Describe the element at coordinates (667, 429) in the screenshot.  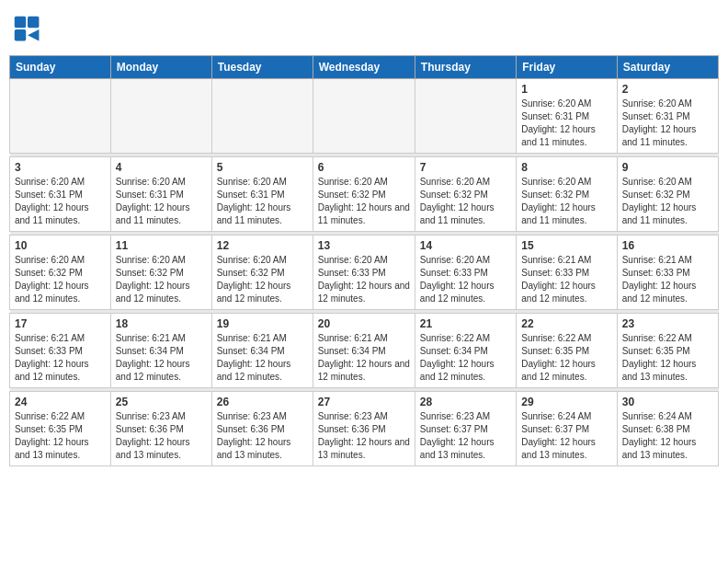
I see `calendar-cell: 30Sunrise: 6:24 AM Sunset: 6:38 PM Dayli…` at that location.